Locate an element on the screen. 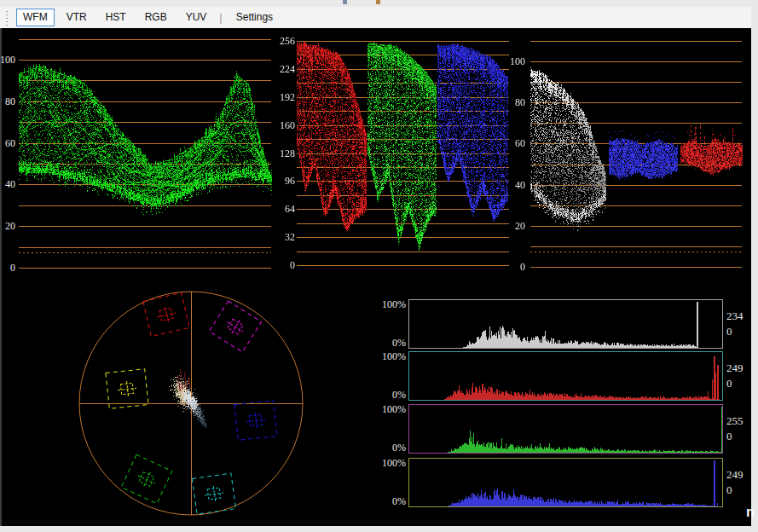 The width and height of the screenshot is (758, 532). histogram-row-blue: 100%0%2490 is located at coordinates (570, 483).